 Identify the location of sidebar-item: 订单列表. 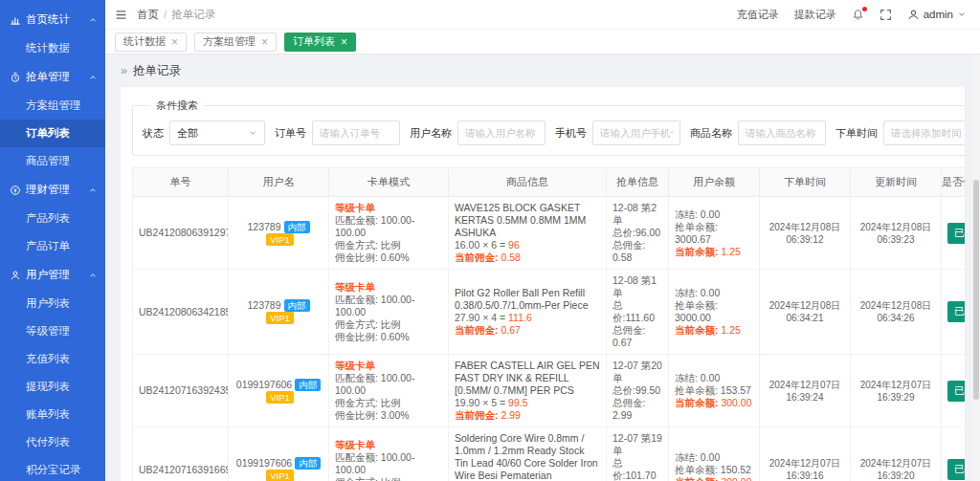
(53, 134).